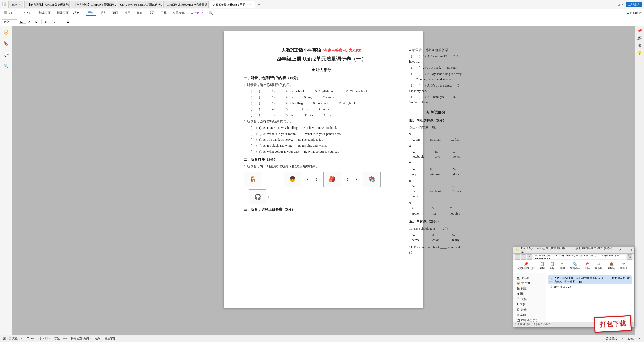 The image size is (644, 342). Describe the element at coordinates (599, 266) in the screenshot. I see `fm-move-btn: ➡ 移动到` at that location.